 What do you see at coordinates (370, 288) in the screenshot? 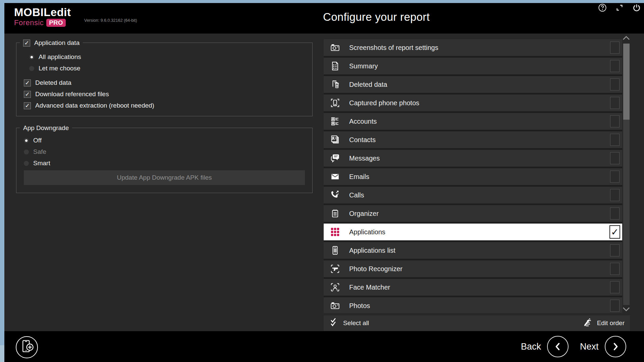
I see `report-item-label: Face Matcher` at bounding box center [370, 288].